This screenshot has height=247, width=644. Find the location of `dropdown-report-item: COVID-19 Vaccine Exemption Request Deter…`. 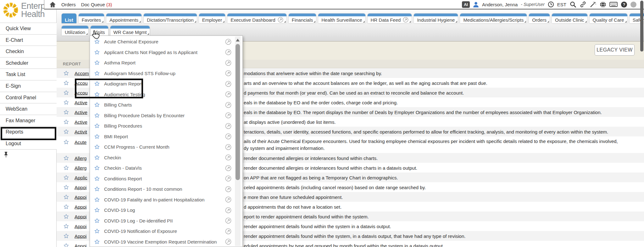

dropdown-report-item: COVID-19 Vaccine Exemption Request Deter… is located at coordinates (162, 242).